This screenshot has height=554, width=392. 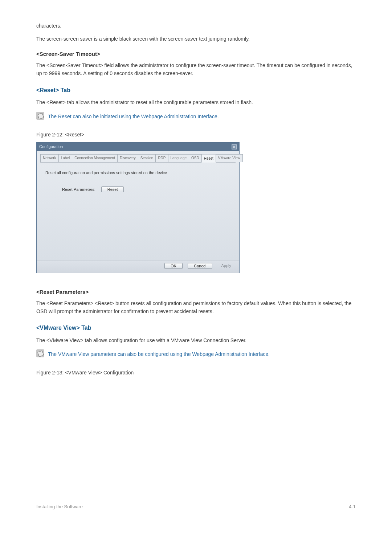 I want to click on figure-caption-vmware: Figure 2-13: <VMware View> Configuration, so click(x=196, y=373).